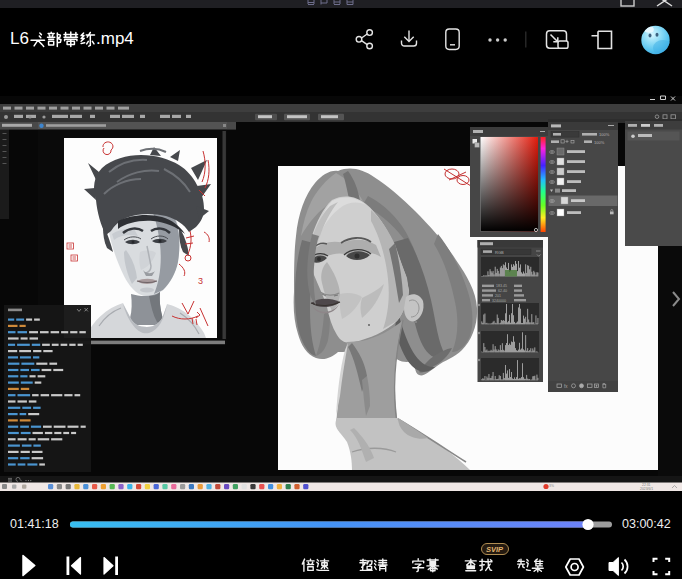  I want to click on svg-text: 3, so click(200, 281).